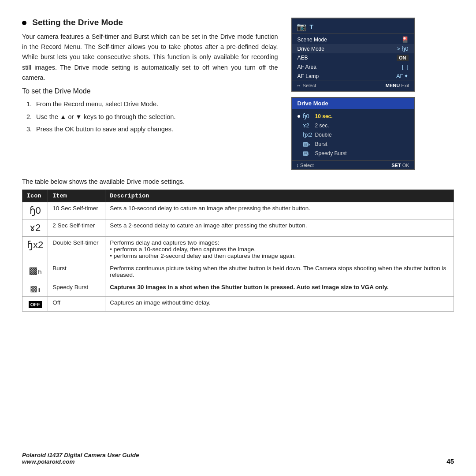 The height and width of the screenshot is (476, 476). What do you see at coordinates (238, 271) in the screenshot?
I see `table-row-burst: ▩ₕ Burst Performs continuous picture tak…` at bounding box center [238, 271].